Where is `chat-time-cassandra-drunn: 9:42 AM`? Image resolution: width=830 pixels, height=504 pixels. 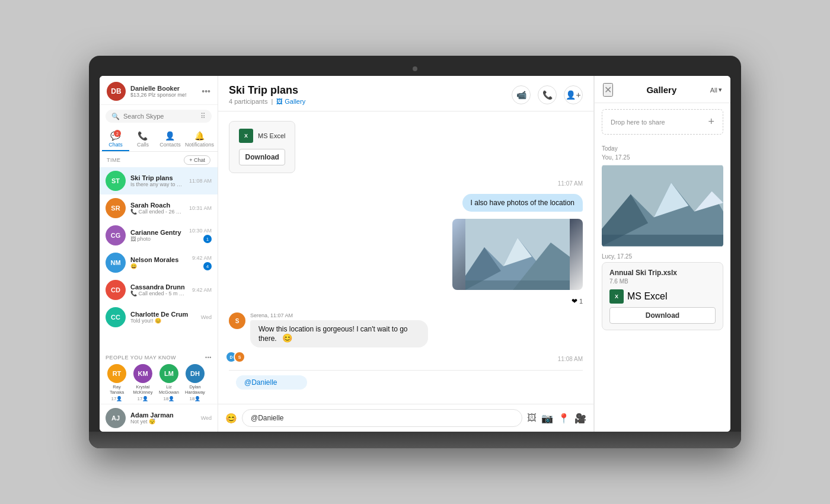
chat-time-cassandra-drunn: 9:42 AM is located at coordinates (202, 290).